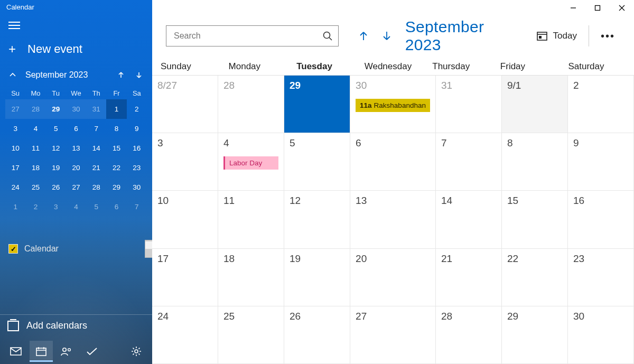 This screenshot has width=634, height=364. What do you see at coordinates (469, 162) in the screenshot?
I see `day-cell: 7` at bounding box center [469, 162].